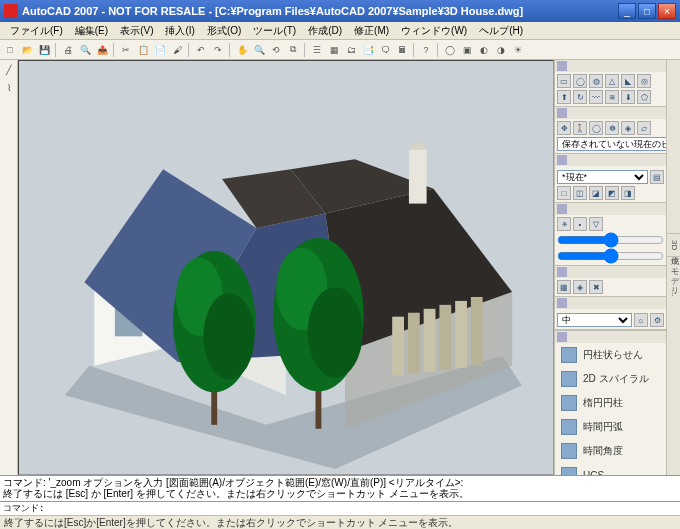 Image resolution: width=680 pixels, height=529 pixels. I want to click on vs-3dw-icon: ◫, so click(580, 193).